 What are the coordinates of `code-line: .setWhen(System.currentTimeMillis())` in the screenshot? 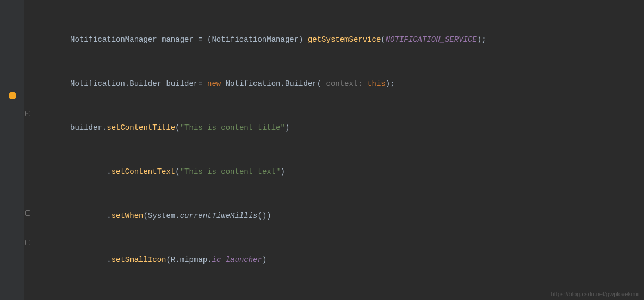 It's located at (334, 216).